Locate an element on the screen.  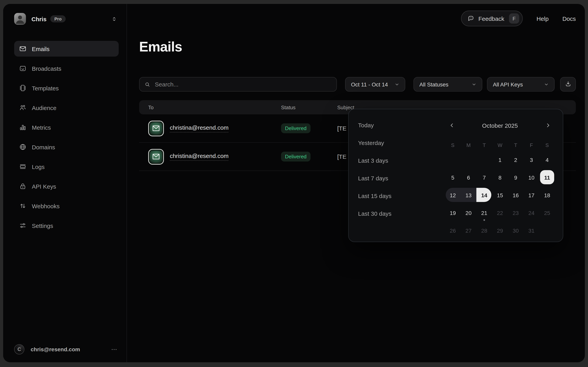
feedback-label: Feedback is located at coordinates (491, 18).